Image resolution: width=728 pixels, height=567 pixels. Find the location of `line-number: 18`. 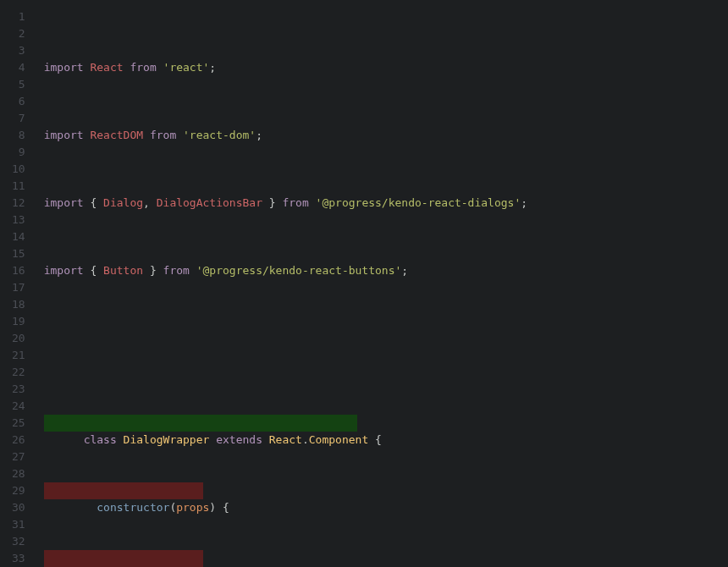

line-number: 18 is located at coordinates (19, 305).